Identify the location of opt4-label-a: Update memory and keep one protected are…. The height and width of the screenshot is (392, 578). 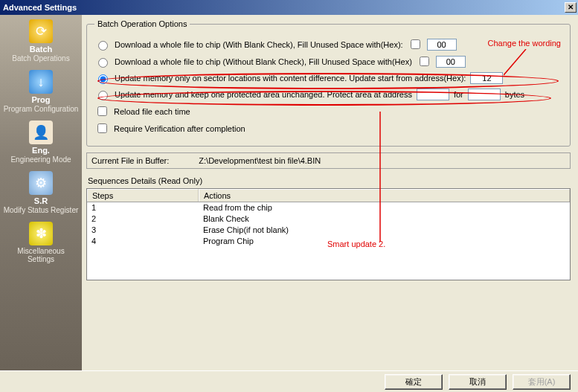
(263, 94).